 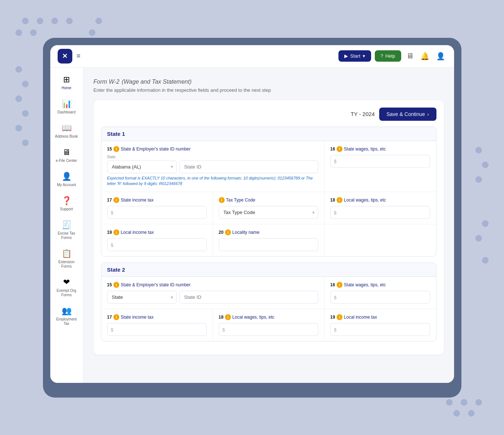 I want to click on state1-field16-input-wrap: $, so click(x=380, y=162).